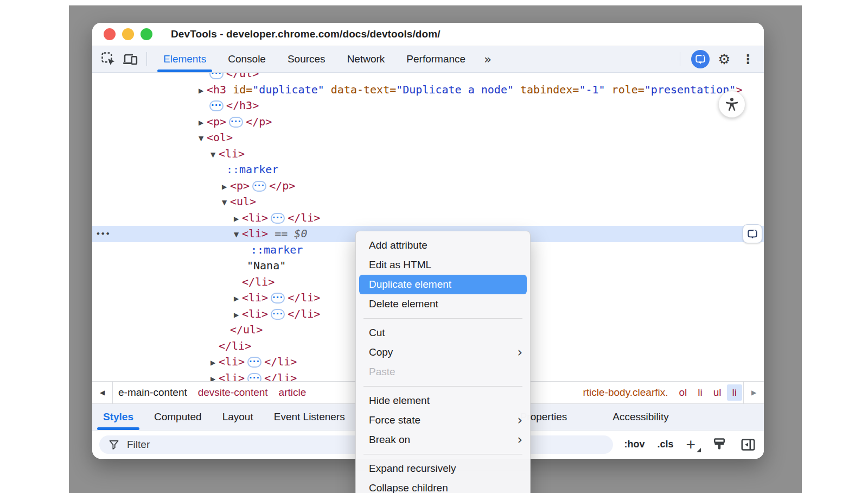  What do you see at coordinates (428, 218) in the screenshot?
I see `dom-tree-row: ▶<li>···</li>` at bounding box center [428, 218].